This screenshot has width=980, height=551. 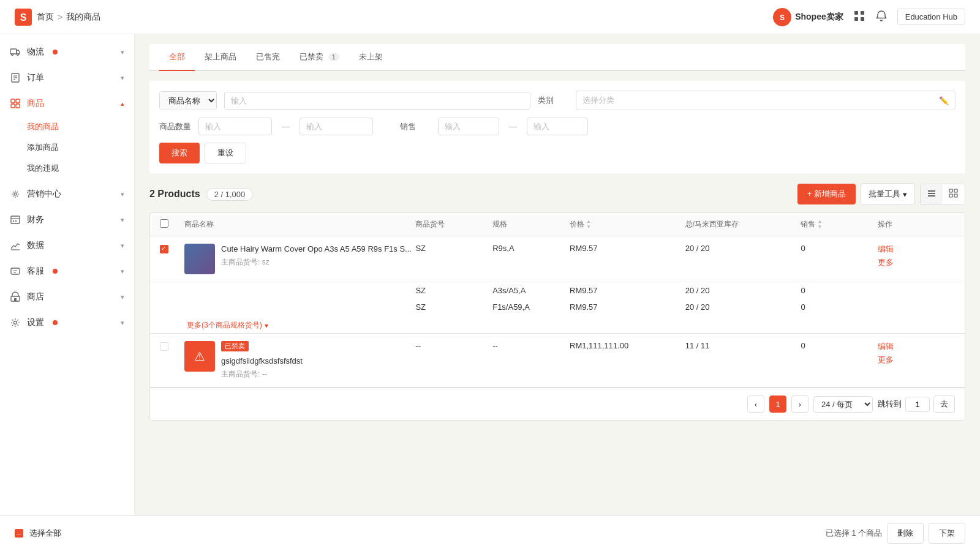 What do you see at coordinates (931, 17) in the screenshot?
I see `education-hub-button: Education Hub` at bounding box center [931, 17].